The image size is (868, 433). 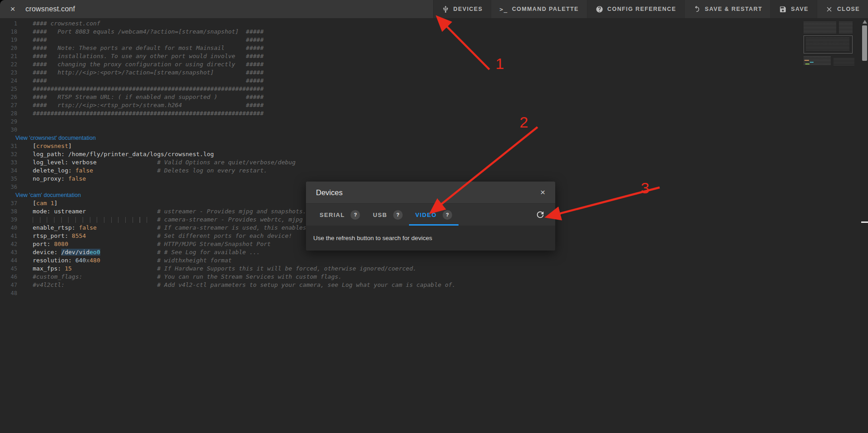 I want to click on line-number: 35, so click(x=9, y=179).